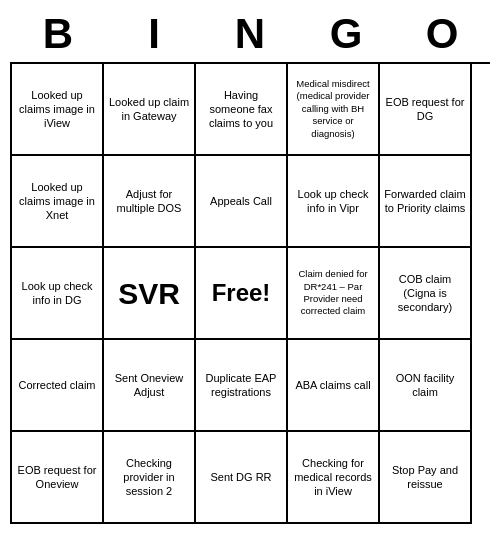  I want to click on bingo-cell-13: Claim denied for DR*241 – Par Provider n…, so click(334, 294).